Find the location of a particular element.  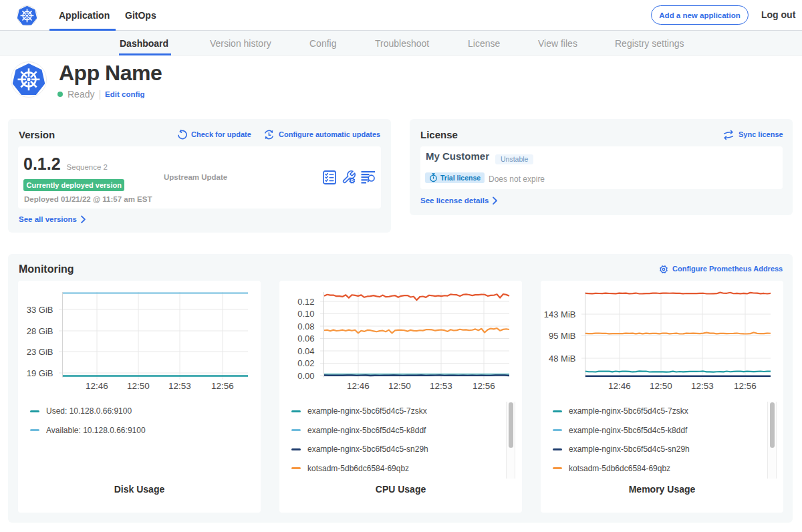

svg-text: 0.02 is located at coordinates (306, 364).